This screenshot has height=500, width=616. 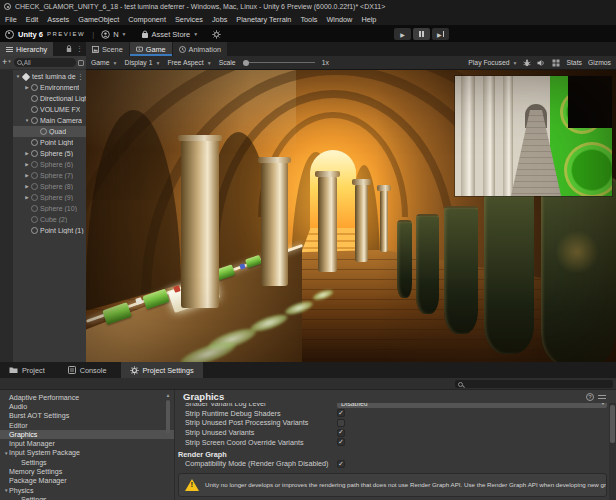 What do you see at coordinates (600, 62) in the screenshot?
I see `gizmos-dropdown: Gizmos` at bounding box center [600, 62].